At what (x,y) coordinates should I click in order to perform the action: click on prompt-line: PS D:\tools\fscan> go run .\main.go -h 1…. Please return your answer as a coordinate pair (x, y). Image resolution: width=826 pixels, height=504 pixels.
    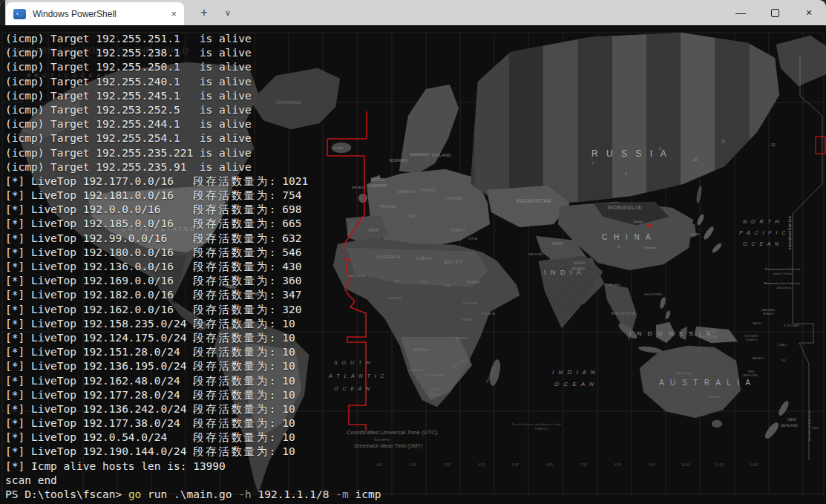
    Looking at the image, I should click on (193, 494).